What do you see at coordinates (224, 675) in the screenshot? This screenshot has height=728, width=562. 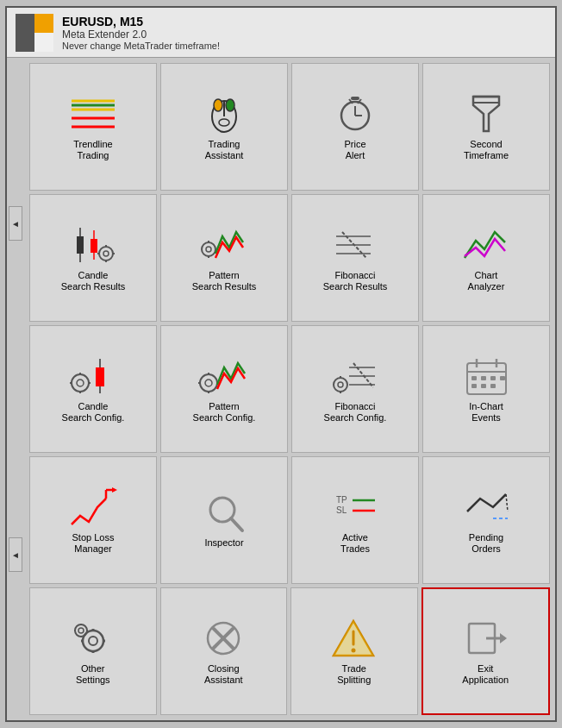 I see `closing-assistant-label: ClosingAssistant` at bounding box center [224, 675].